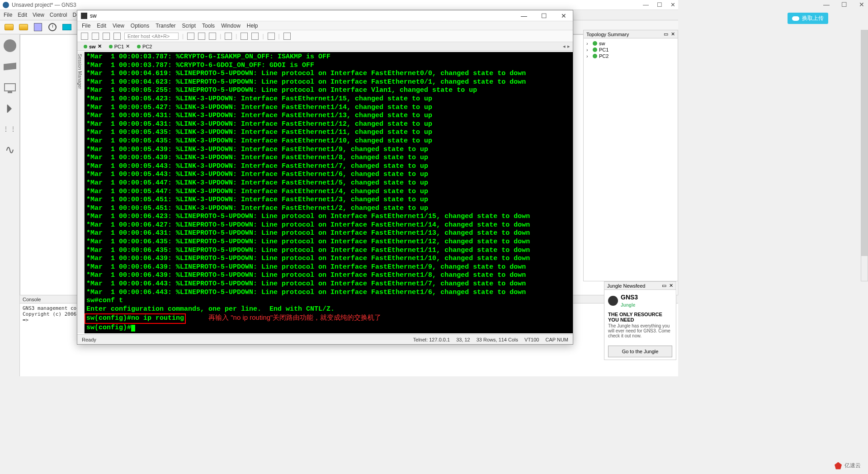  I want to click on snapshot-button, so click(52, 27).